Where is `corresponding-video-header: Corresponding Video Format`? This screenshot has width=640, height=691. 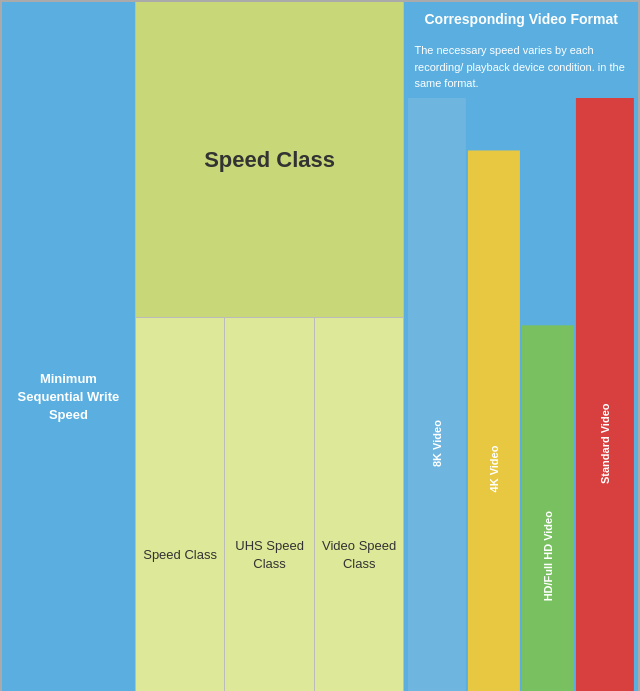
corresponding-video-header: Corresponding Video Format is located at coordinates (521, 19).